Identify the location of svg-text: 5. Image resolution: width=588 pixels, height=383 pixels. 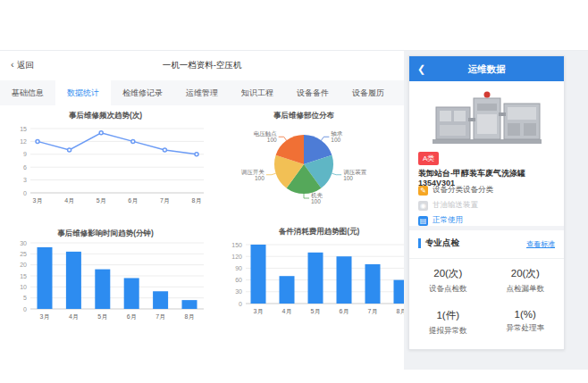
(25, 298).